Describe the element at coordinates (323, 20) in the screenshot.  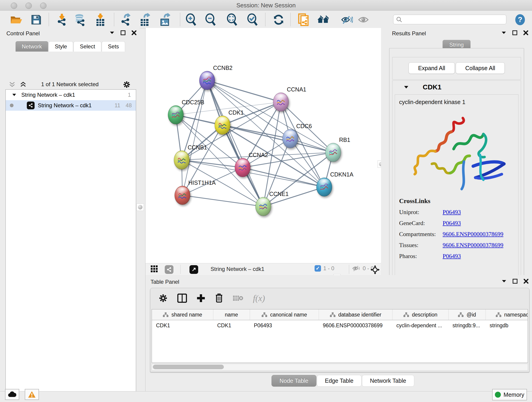
I see `show-all-views-button` at that location.